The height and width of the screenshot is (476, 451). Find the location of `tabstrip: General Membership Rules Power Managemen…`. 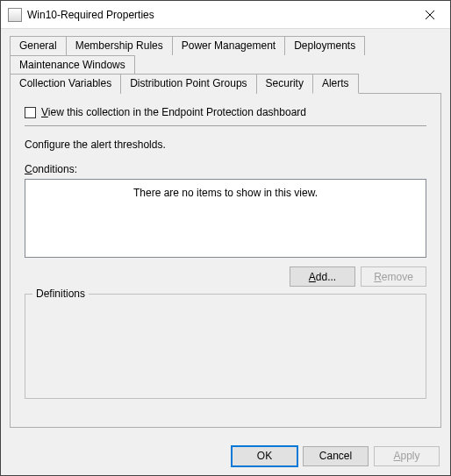

tabstrip: General Membership Rules Power Managemen… is located at coordinates (226, 55).